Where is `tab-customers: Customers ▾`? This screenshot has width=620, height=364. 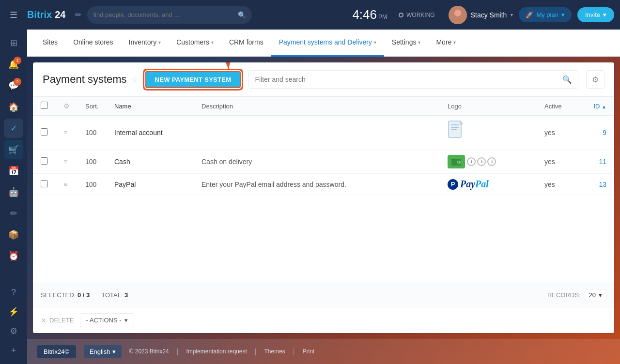
tab-customers: Customers ▾ is located at coordinates (195, 43).